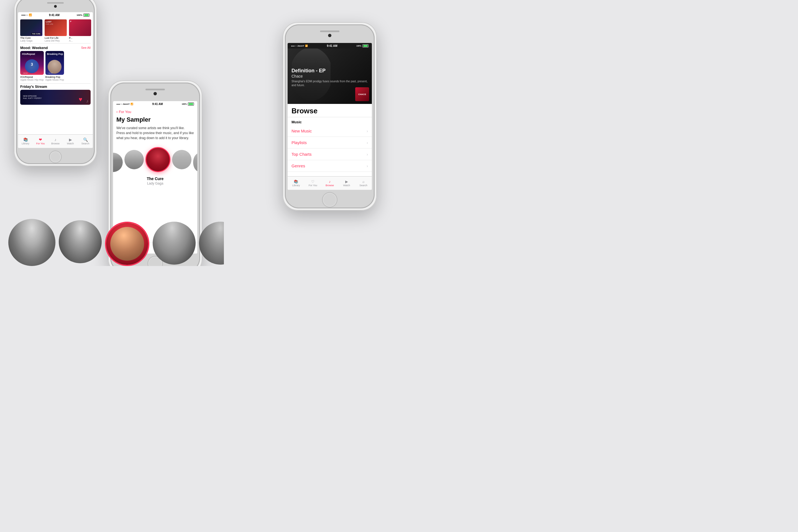 The height and width of the screenshot is (532, 798). Describe the element at coordinates (34, 48) in the screenshot. I see `mood-title: Mood: Weekend` at that location.